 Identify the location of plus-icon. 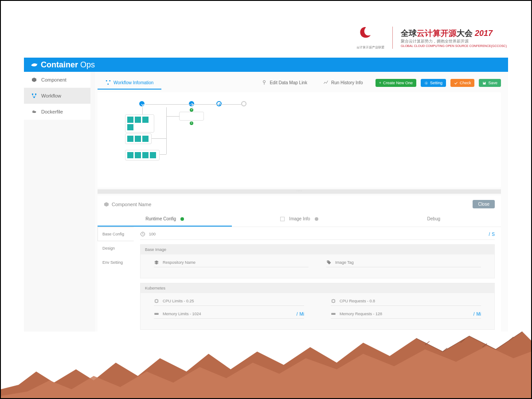
(220, 105).